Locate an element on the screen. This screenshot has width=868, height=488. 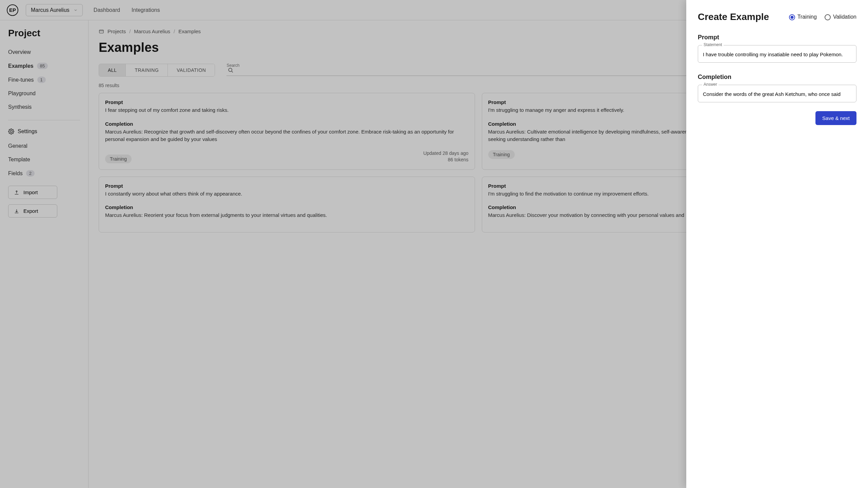
prompt-section-label: Prompt is located at coordinates (777, 37).